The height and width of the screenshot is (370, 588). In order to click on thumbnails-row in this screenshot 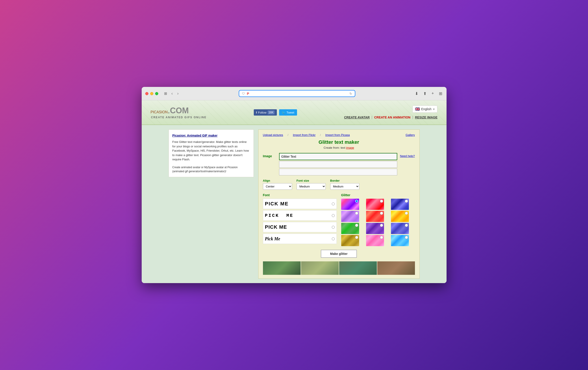, I will do `click(339, 268)`.